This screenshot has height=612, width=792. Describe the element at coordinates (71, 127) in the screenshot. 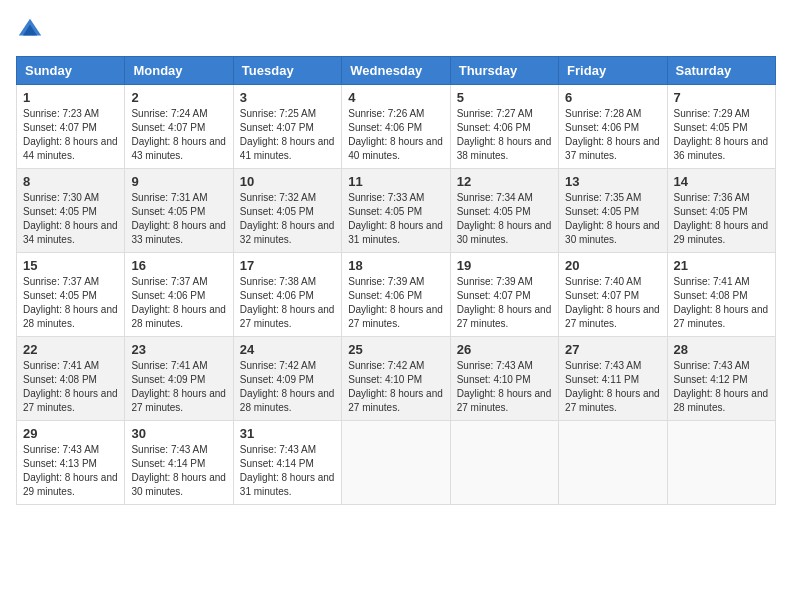

I see `calendar-cell: 1 Sunrise: 7:23 AM Sunset: 4:07 PM Dayli…` at that location.